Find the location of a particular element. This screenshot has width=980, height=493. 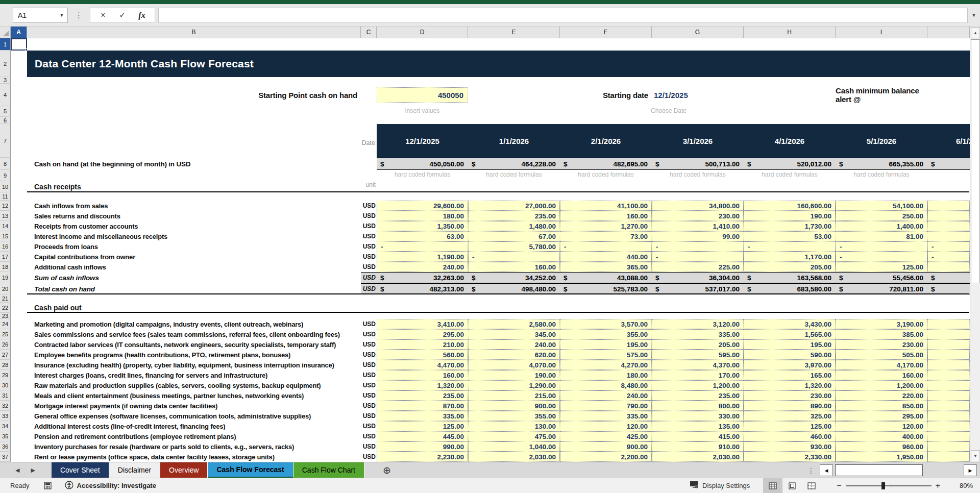

input-cell: 3,970.00 is located at coordinates (790, 365).